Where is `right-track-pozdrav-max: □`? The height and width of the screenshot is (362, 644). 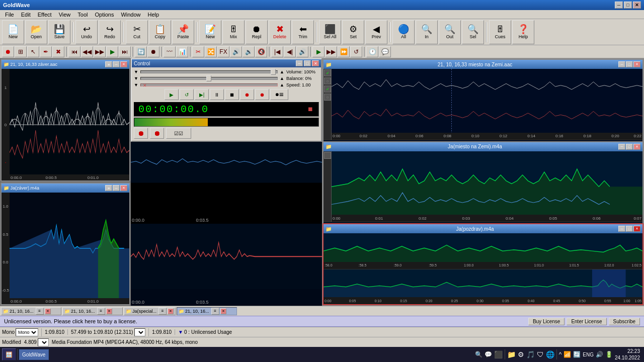
right-track-pozdrav-max: □ is located at coordinates (629, 229).